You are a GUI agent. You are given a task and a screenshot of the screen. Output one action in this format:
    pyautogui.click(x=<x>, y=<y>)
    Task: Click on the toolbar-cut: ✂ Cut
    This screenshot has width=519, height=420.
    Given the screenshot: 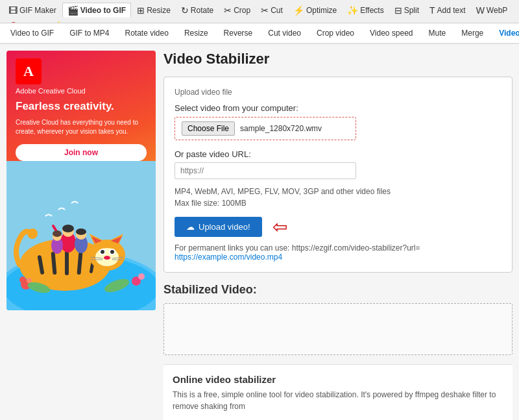 What is the action you would take?
    pyautogui.click(x=272, y=10)
    